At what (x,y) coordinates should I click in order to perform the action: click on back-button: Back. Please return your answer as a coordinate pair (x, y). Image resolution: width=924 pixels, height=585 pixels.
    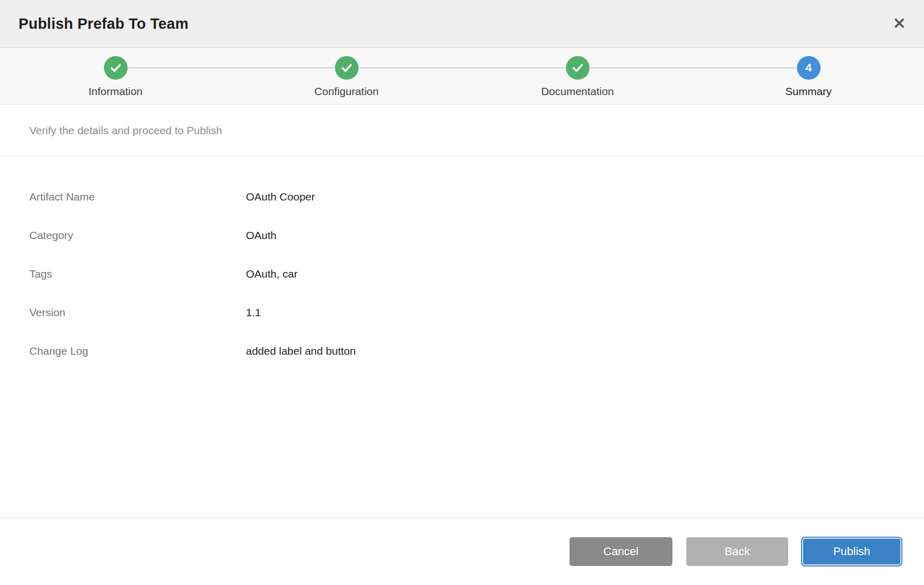
    Looking at the image, I should click on (737, 552).